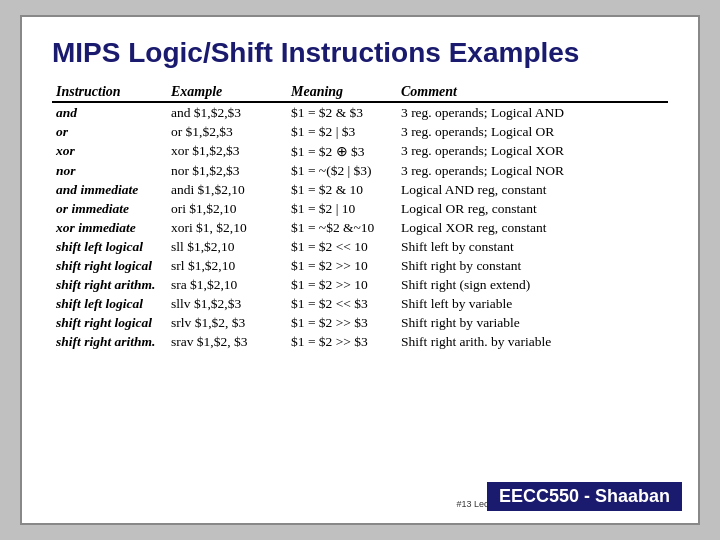 This screenshot has width=720, height=540. I want to click on table-header-row: Instruction Example Meaning Comment, so click(360, 92).